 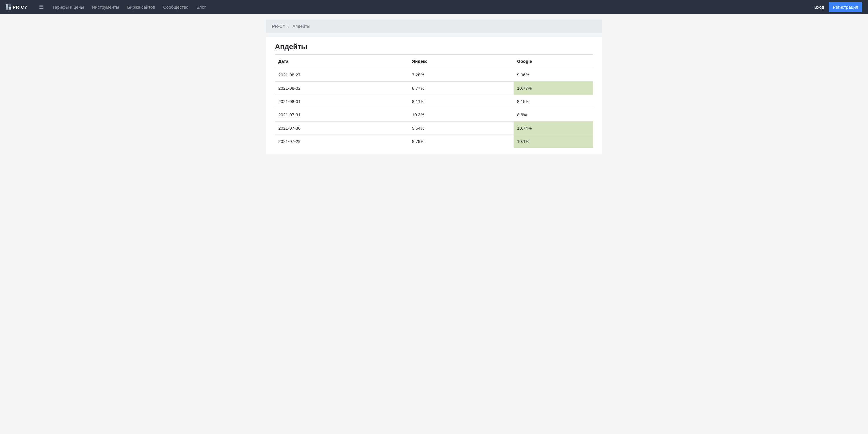 I want to click on updates-table: Дата Яндекс Google 2021-08-277.28%9.06%2…, so click(x=434, y=101).